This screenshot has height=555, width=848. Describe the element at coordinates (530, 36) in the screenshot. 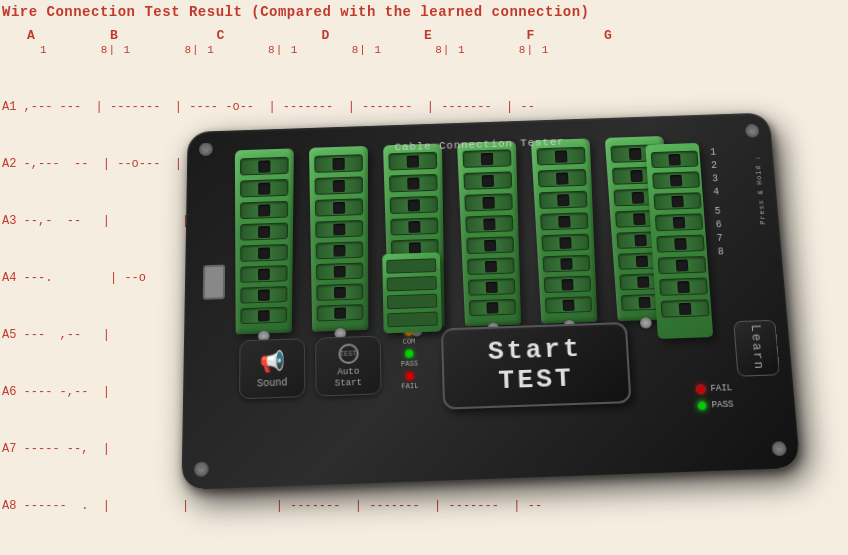

I see `col-f: F` at that location.